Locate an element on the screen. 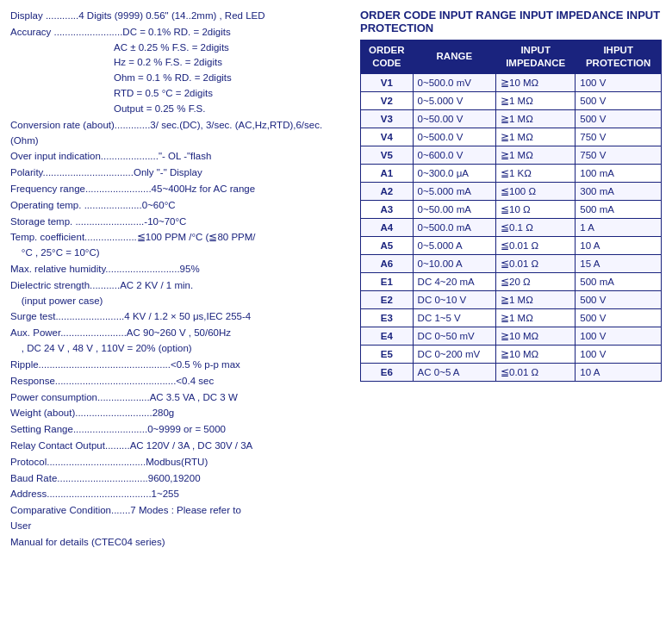 The height and width of the screenshot is (635, 672). table-row: V50~600.0 V≧1 MΩ750 V is located at coordinates (512, 155).